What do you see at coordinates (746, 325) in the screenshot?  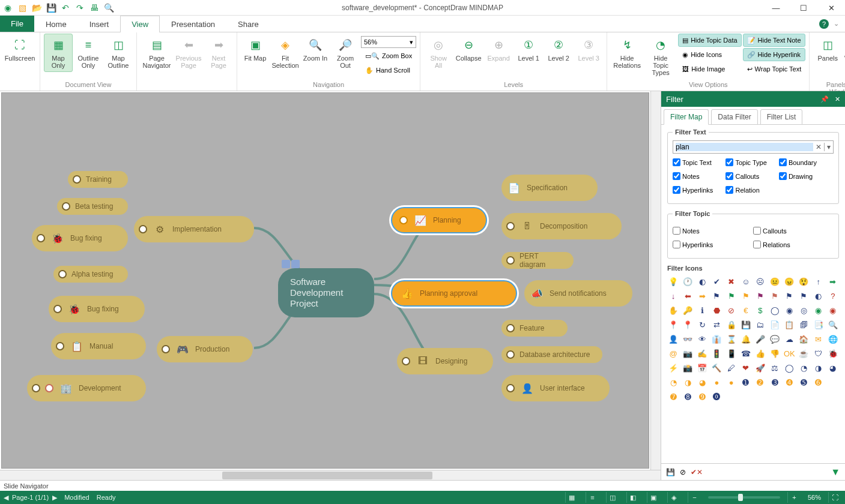 I see `filter-icon-item: 💾` at bounding box center [746, 325].